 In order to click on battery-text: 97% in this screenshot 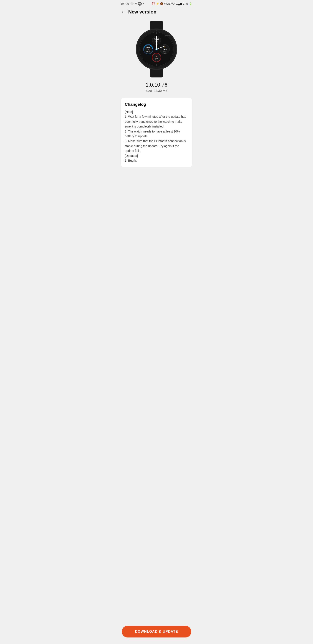, I will do `click(185, 4)`.